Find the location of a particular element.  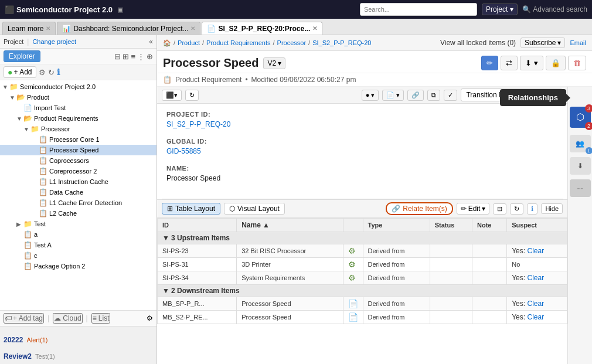

project-label: Project is located at coordinates (497, 9).